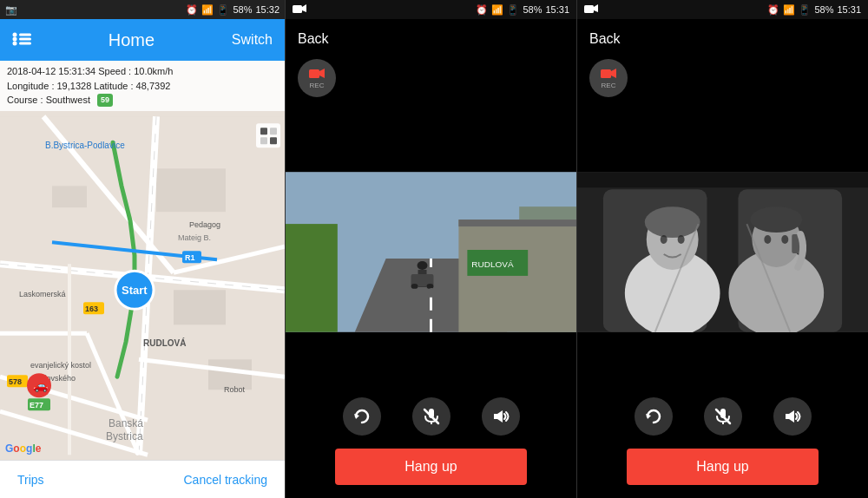 This screenshot has width=868, height=498. Describe the element at coordinates (431, 416) in the screenshot. I see `mic-button-front` at that location.